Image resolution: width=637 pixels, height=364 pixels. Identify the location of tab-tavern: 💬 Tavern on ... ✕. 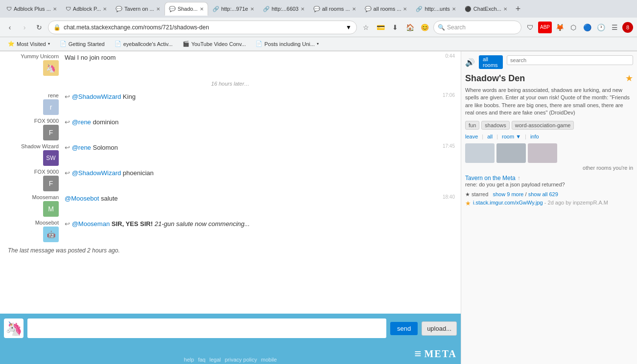
(138, 9).